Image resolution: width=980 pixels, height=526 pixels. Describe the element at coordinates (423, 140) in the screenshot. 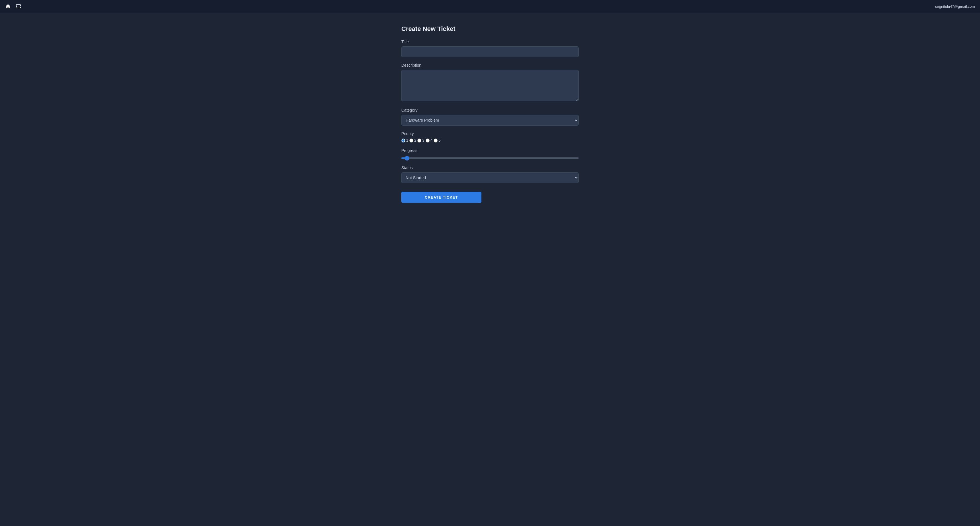

I see `priority-label-3: 3` at that location.